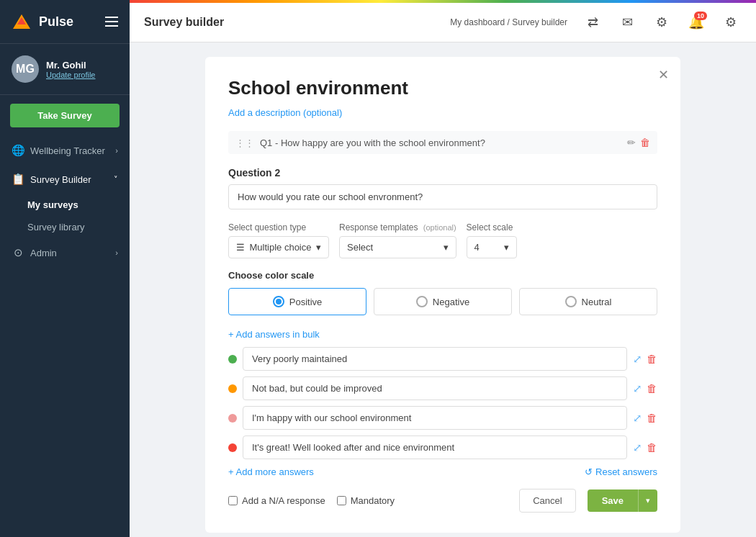 This screenshot has width=756, height=537. I want to click on scale-label: Select scale, so click(492, 227).